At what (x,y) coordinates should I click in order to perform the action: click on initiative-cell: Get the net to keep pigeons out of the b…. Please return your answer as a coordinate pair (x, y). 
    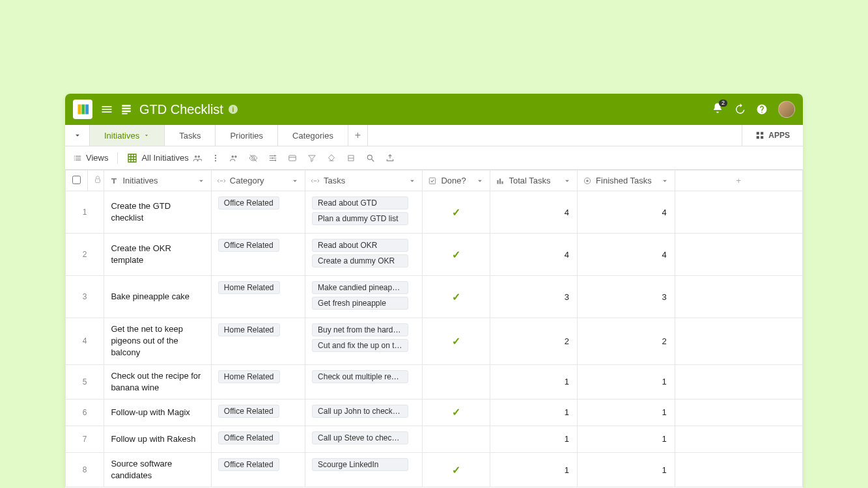
    Looking at the image, I should click on (158, 342).